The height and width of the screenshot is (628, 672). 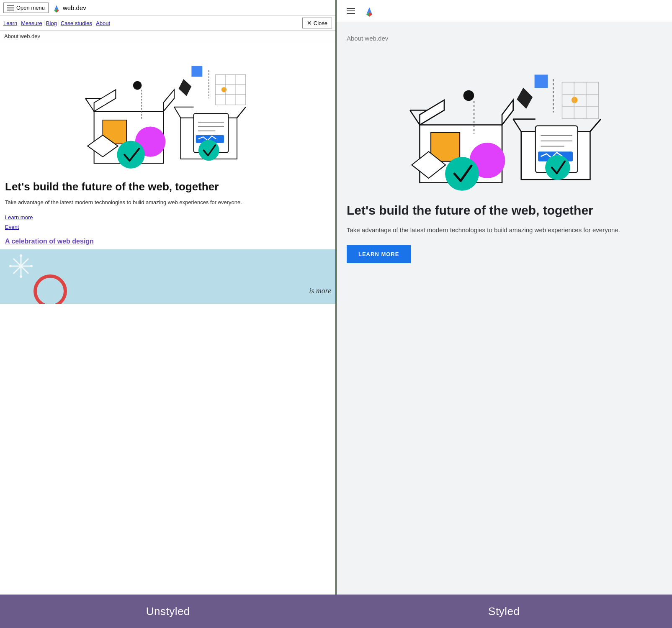 I want to click on unstyled-label: Unstyled, so click(x=168, y=612).